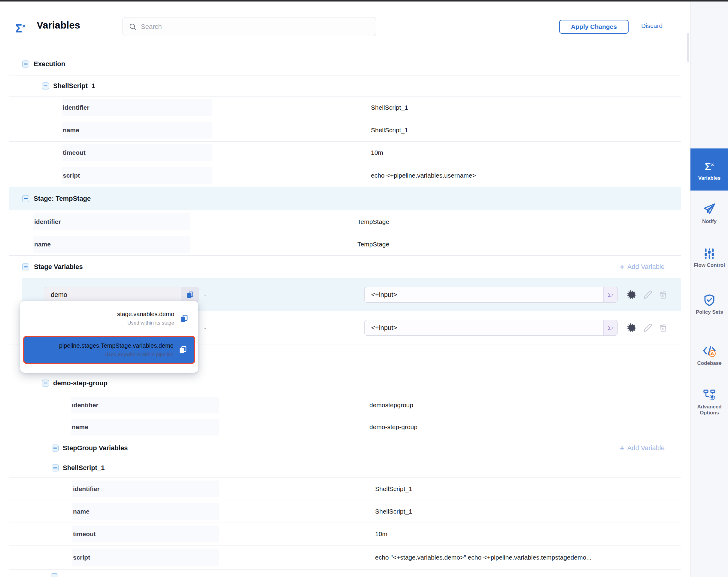  I want to click on row-demo-step-group: demo-step-group, so click(345, 383).